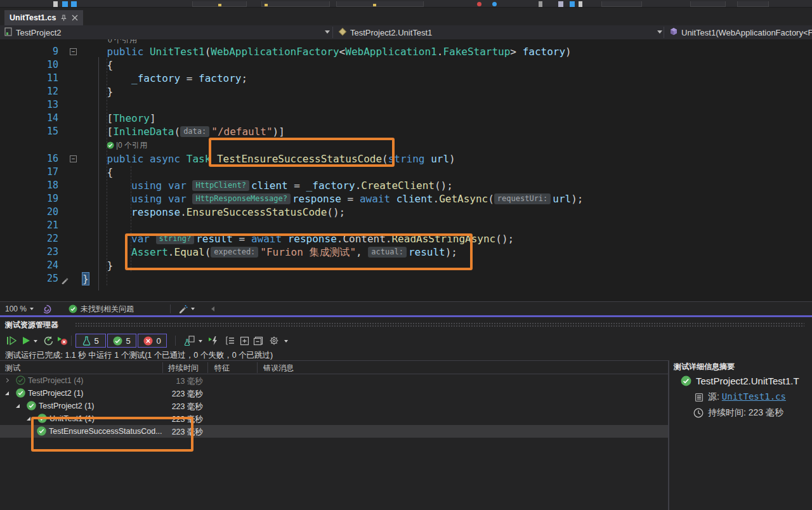 This screenshot has width=812, height=510. What do you see at coordinates (302, 152) in the screenshot?
I see `highlight-box-method-name` at bounding box center [302, 152].